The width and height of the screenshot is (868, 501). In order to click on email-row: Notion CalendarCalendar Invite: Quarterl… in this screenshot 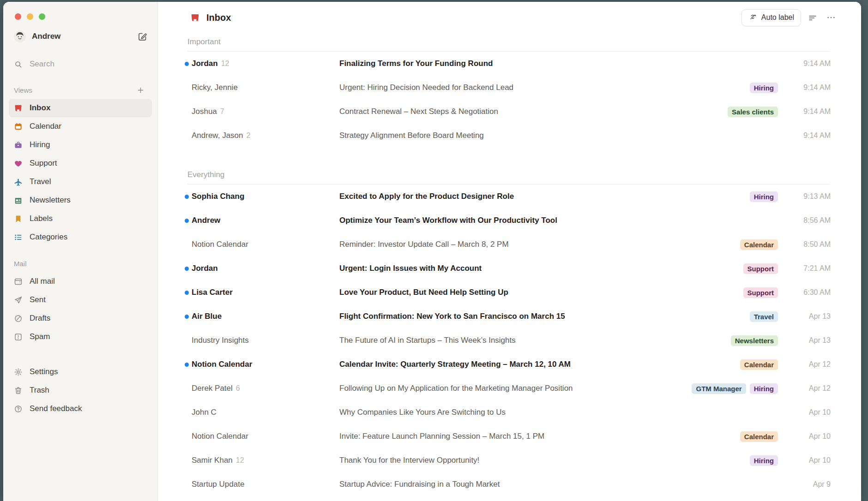, I will do `click(509, 364)`.